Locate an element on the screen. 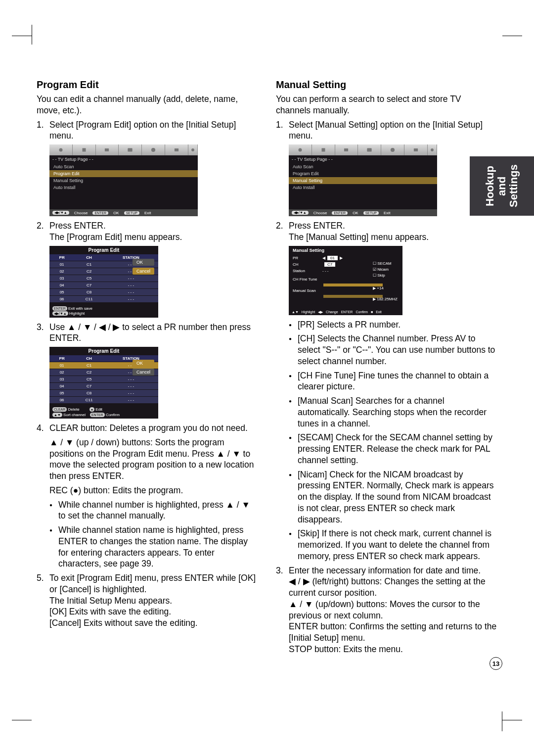  osd-footer: ENTER Exit with save ◀▶/▼▲ Highlight is located at coordinates (104, 312).